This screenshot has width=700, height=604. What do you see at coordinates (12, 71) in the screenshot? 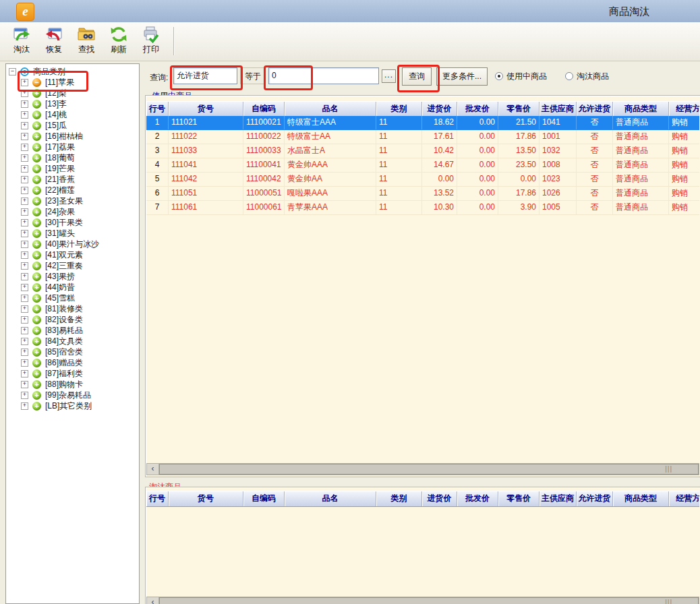
I see `collapse-icon: −` at bounding box center [12, 71].